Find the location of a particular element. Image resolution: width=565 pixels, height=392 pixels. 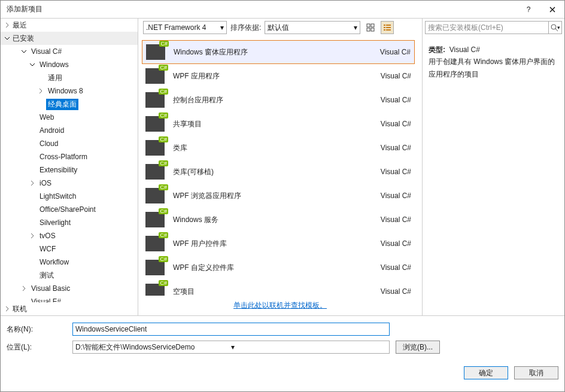

tree-item-label: Cross-Platform is located at coordinates (63, 157).